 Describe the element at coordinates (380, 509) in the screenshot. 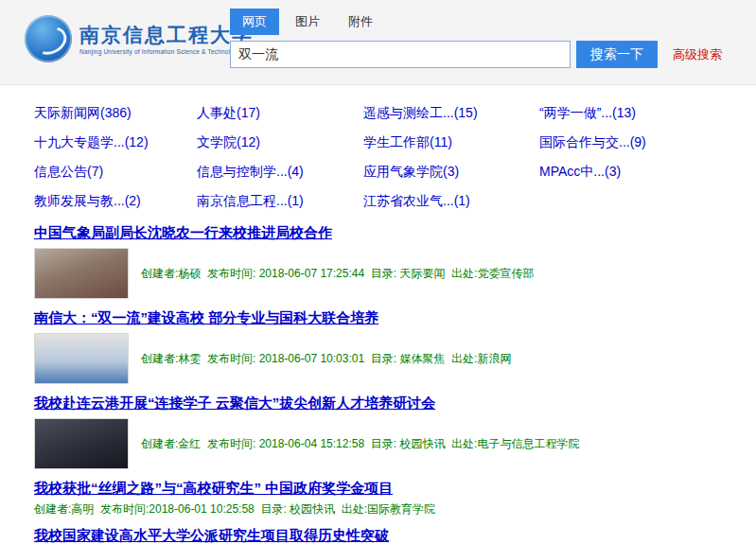

I see `result-meta: 创建者:高明 发布时间:2018-06-01 10:25:58 目录: 校园快讯…` at that location.